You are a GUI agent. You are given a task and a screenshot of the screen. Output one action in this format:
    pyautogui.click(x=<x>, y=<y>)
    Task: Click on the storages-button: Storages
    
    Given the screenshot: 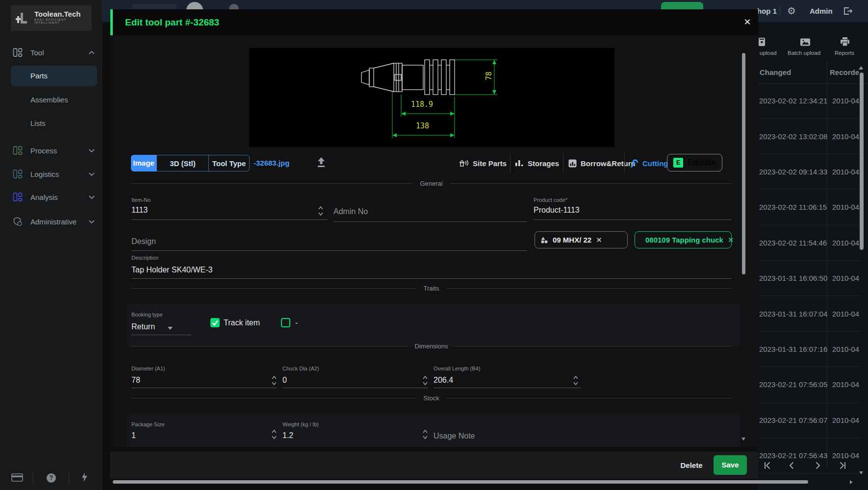 What is the action you would take?
    pyautogui.click(x=537, y=163)
    